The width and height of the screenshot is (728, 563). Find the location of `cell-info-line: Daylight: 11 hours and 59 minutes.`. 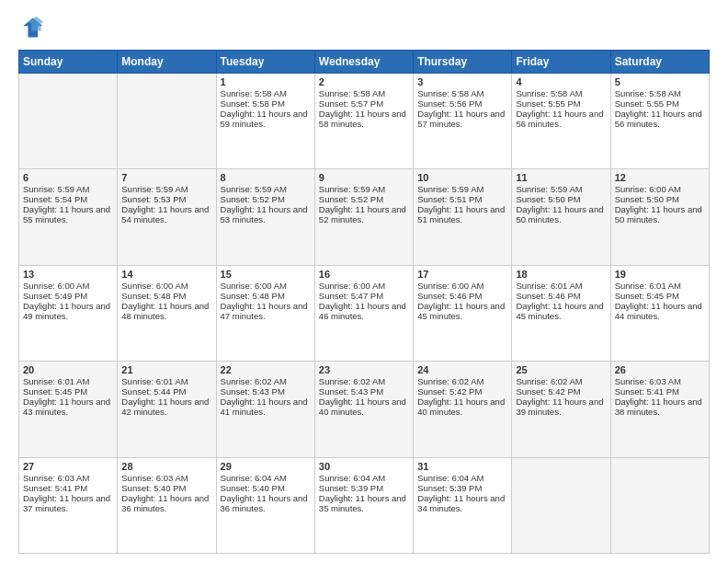

cell-info-line: Daylight: 11 hours and 59 minutes. is located at coordinates (266, 119).